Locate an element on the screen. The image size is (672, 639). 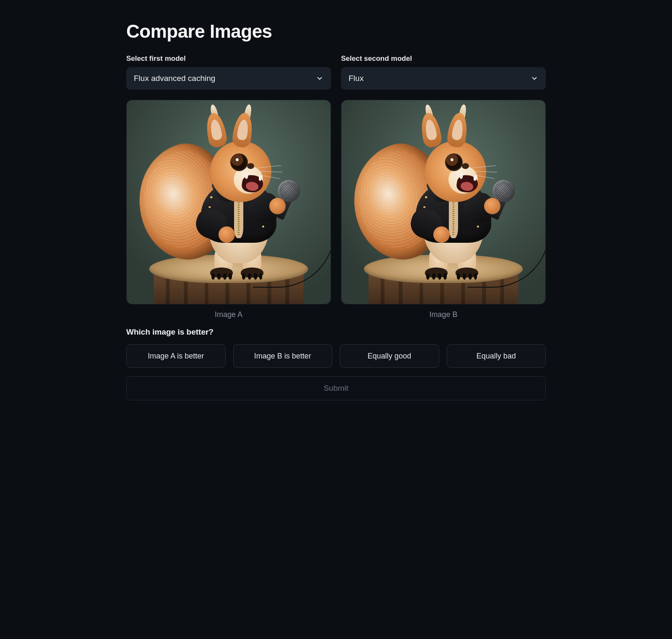
page-title: Compare Images is located at coordinates (336, 31).